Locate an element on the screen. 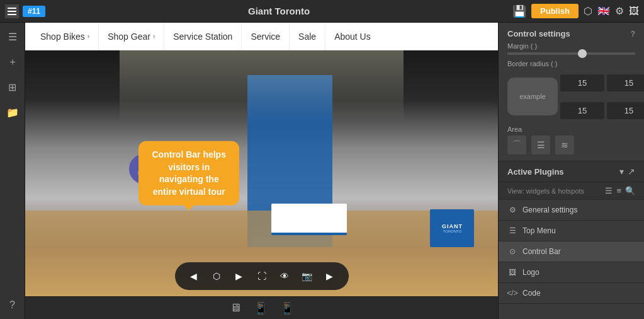 This screenshot has height=319, width=644. publish-button: Publish is located at coordinates (555, 11).